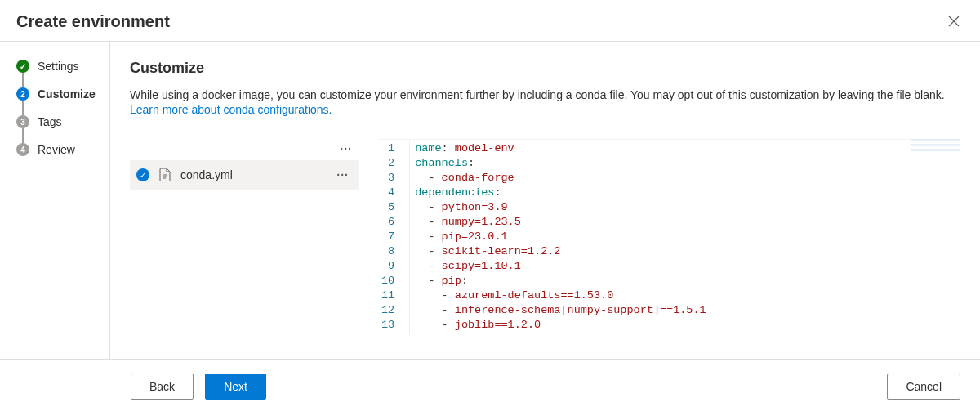 Image resolution: width=980 pixels, height=416 pixels. What do you see at coordinates (63, 122) in the screenshot?
I see `step-tags: 3 Tags` at bounding box center [63, 122].